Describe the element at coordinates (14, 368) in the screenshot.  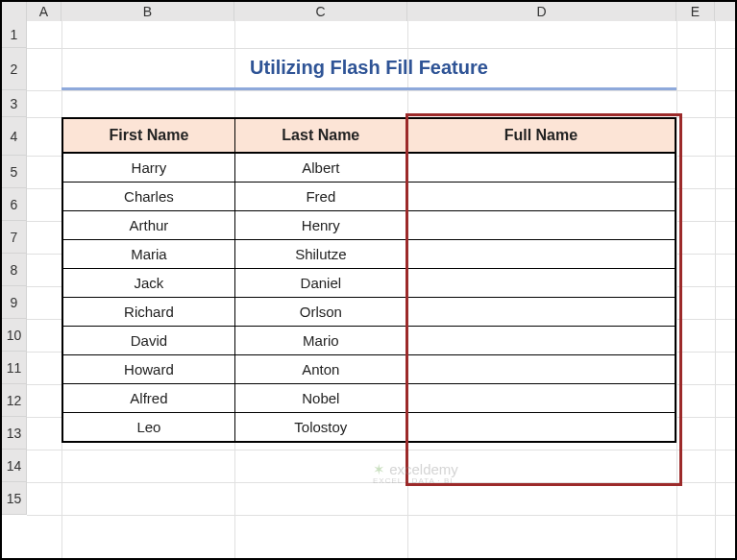
I see `row-header-11: 11` at that location.